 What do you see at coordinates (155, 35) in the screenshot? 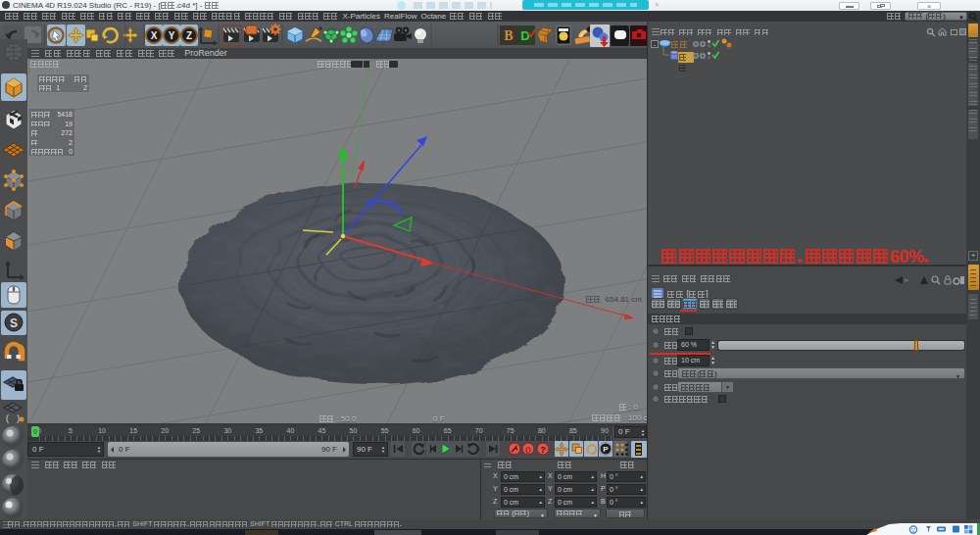
I see `svg-text: X` at bounding box center [155, 35].